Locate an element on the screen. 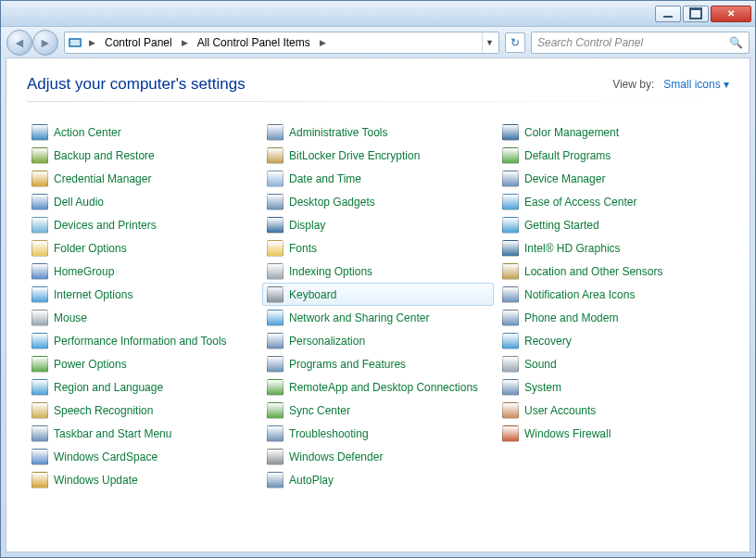  devmgr-icon is located at coordinates (510, 179).